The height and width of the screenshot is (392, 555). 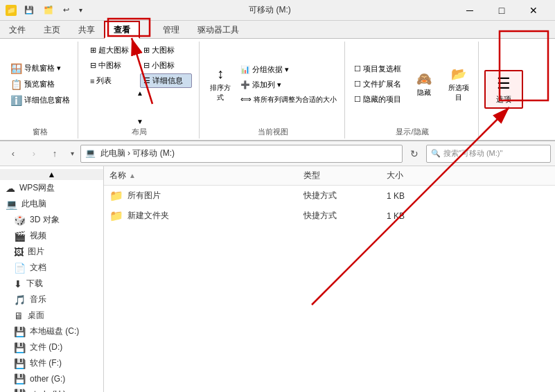 What do you see at coordinates (201, 176) in the screenshot?
I see `col-name: 名称 ▲` at bounding box center [201, 176].